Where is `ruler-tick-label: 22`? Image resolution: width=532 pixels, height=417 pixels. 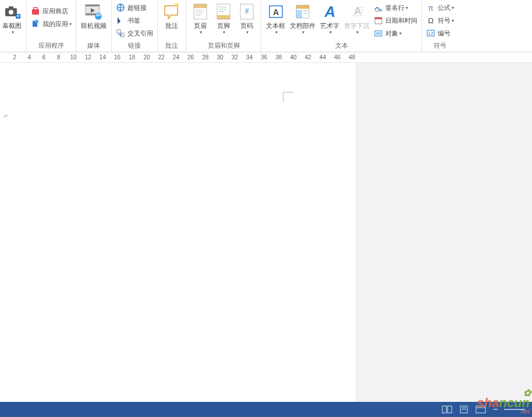 ruler-tick-label: 22 is located at coordinates (162, 57).